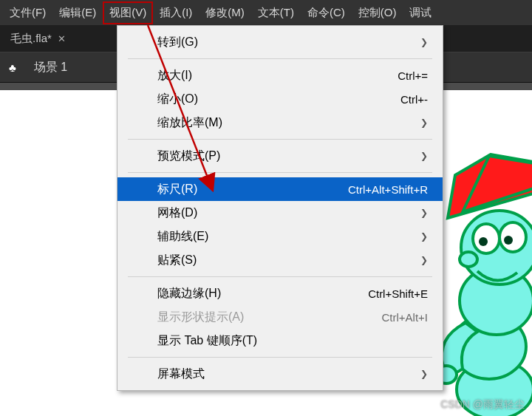  I want to click on menu-item: 文本(T), so click(276, 13).